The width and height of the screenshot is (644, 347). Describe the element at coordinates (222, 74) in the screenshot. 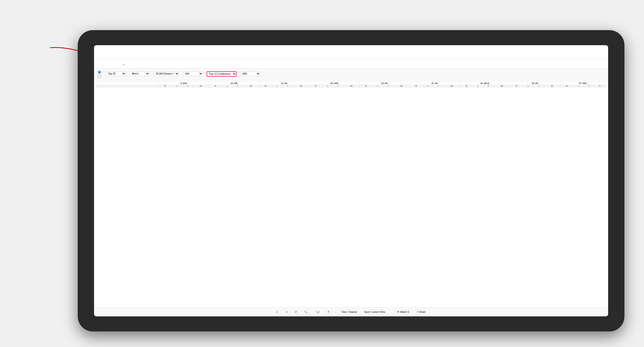

I see `conference-filter: Pac-12 Conference` at that location.